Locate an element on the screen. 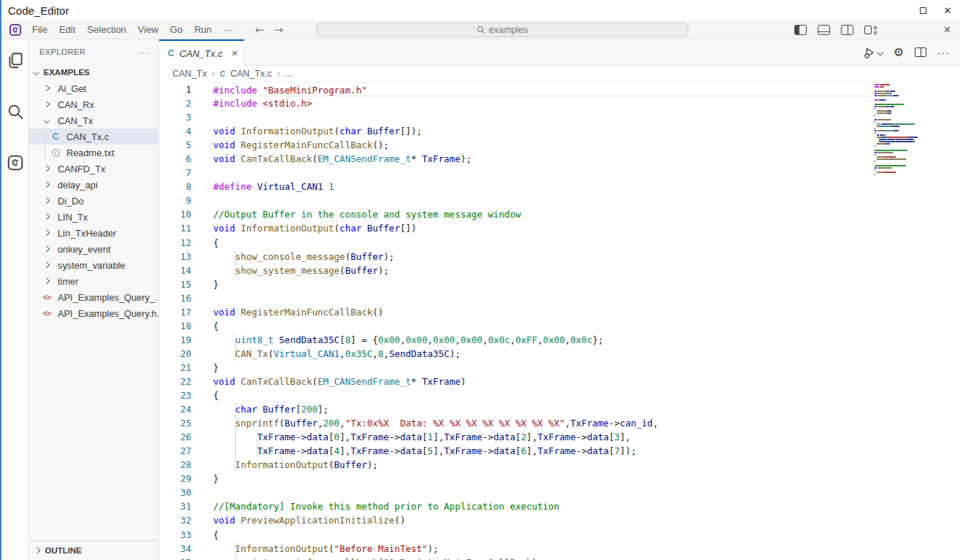  menu-item-file: File is located at coordinates (39, 29).